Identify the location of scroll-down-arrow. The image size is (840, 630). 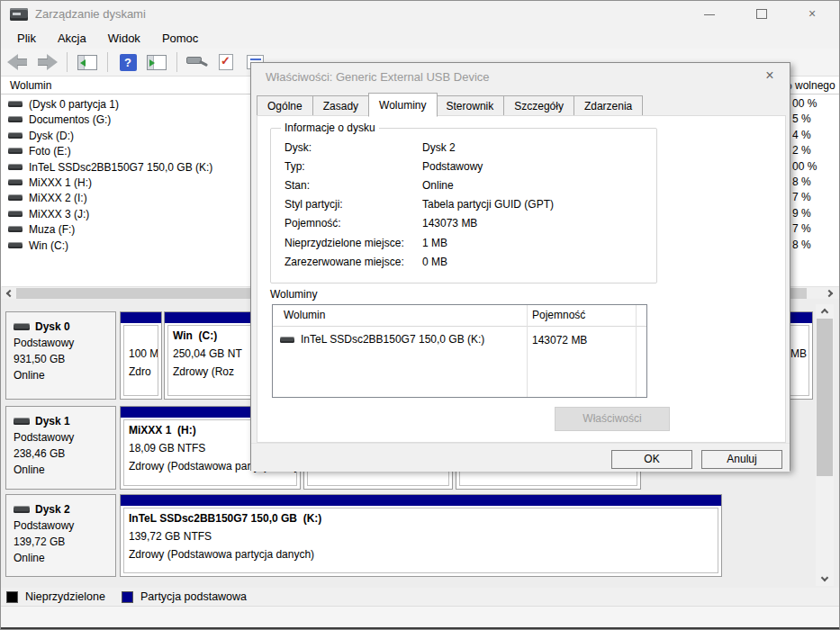
(825, 580).